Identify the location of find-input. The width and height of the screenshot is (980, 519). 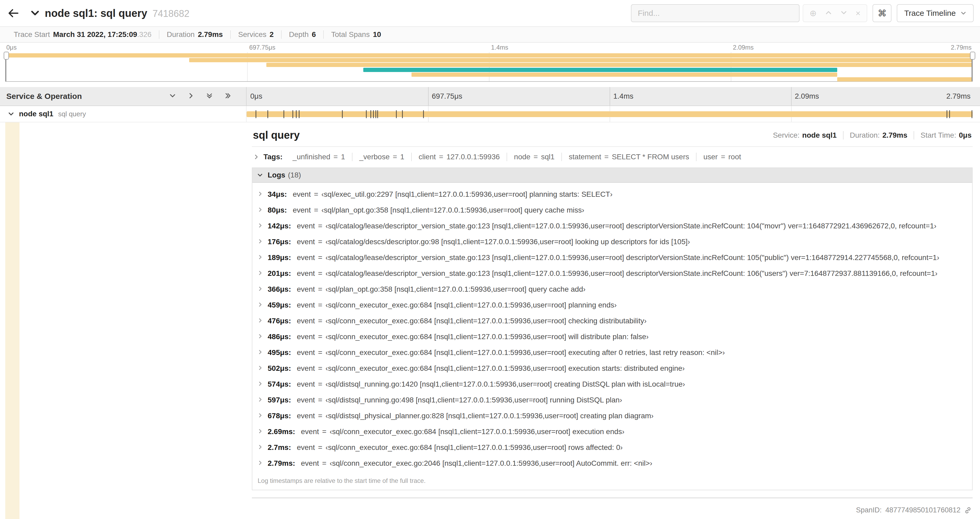
(715, 13).